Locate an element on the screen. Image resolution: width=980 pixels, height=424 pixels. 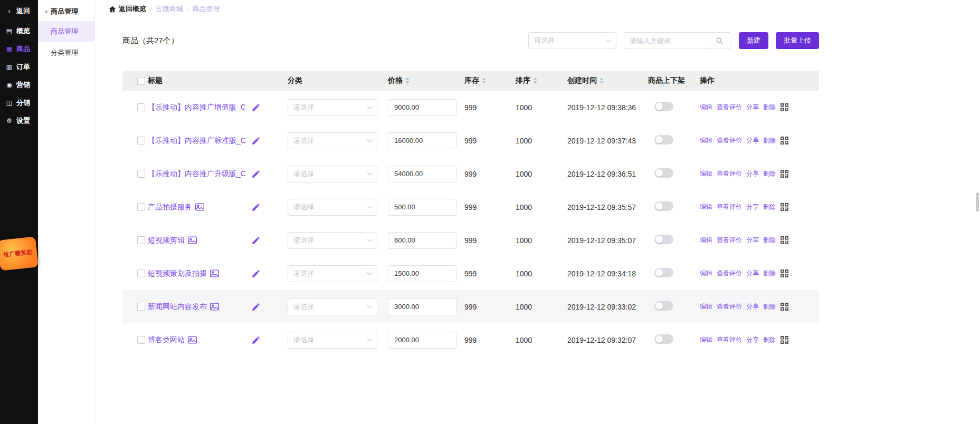
sidebar-item-orders: ▥ 订单 is located at coordinates (19, 67).